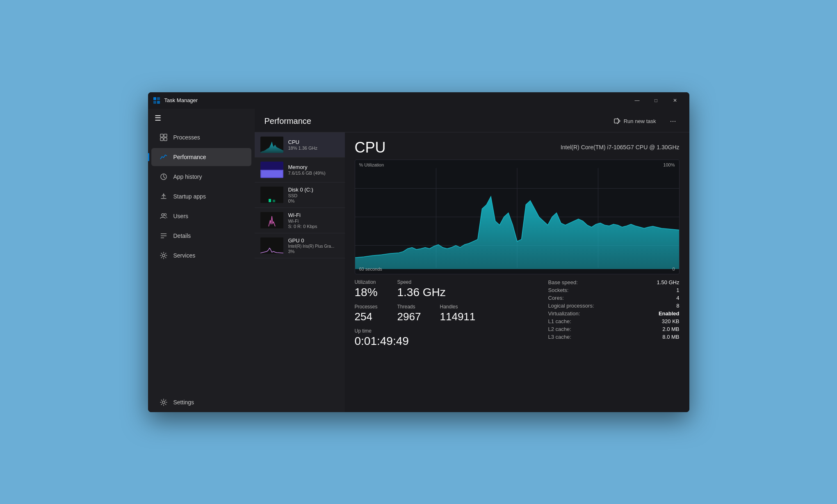 Image resolution: width=837 pixels, height=504 pixels. What do you see at coordinates (164, 196) in the screenshot?
I see `startup-icon` at bounding box center [164, 196].